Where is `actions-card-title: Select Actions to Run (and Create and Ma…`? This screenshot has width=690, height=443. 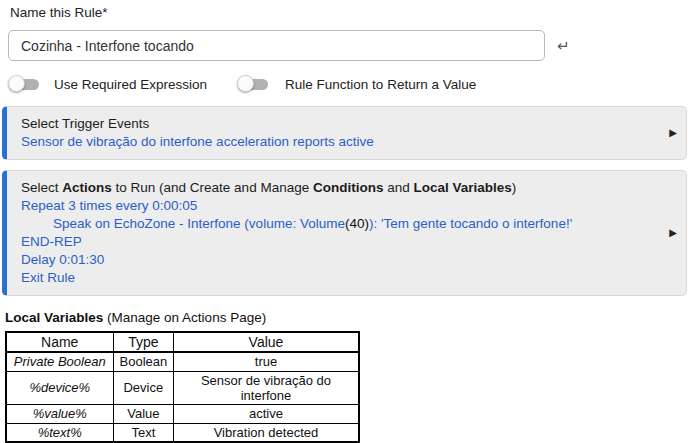 actions-card-title: Select Actions to Run (and Create and Ma… is located at coordinates (340, 188).